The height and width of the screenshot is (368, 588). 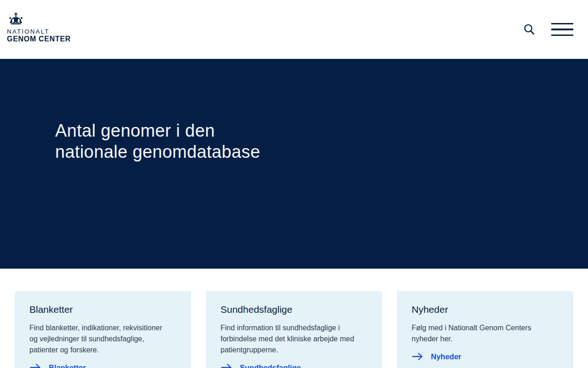 What do you see at coordinates (548, 29) in the screenshot?
I see `header-actions` at bounding box center [548, 29].